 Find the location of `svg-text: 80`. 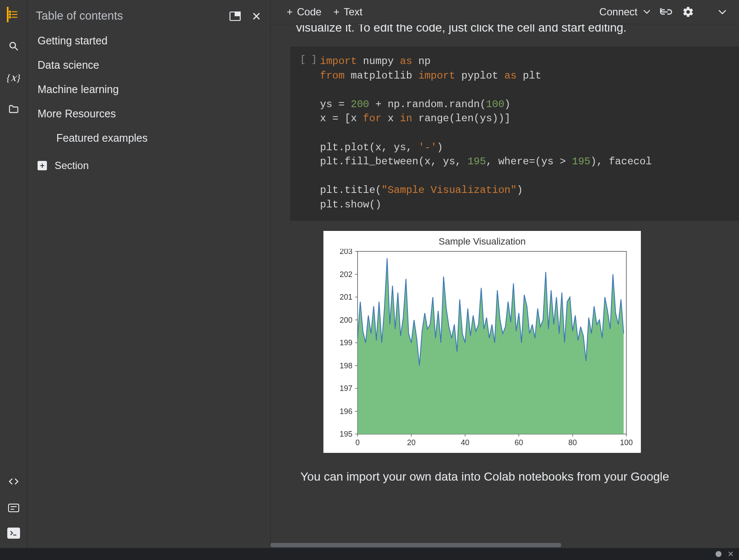

svg-text: 80 is located at coordinates (573, 443).